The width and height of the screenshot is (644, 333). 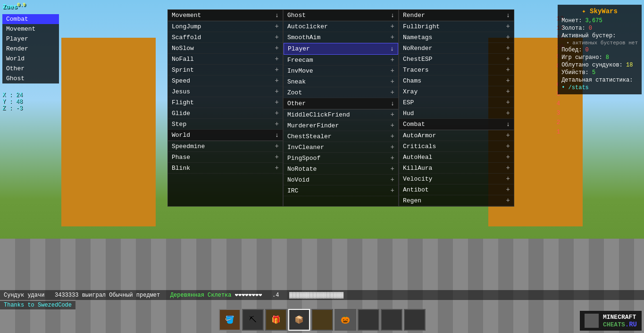 I want to click on menu-item-velocity: Velocity+, so click(x=457, y=179).